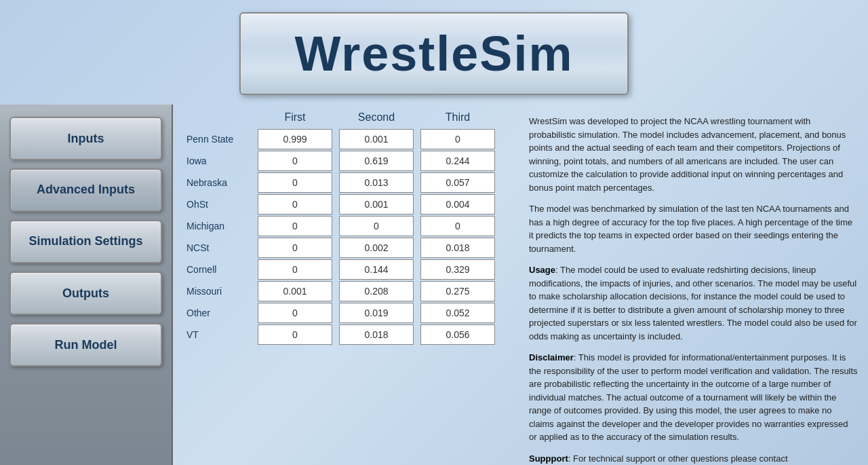 The image size is (868, 465). I want to click on info-paragraph-1: WrestSim was developed to project the NC…, so click(693, 155).